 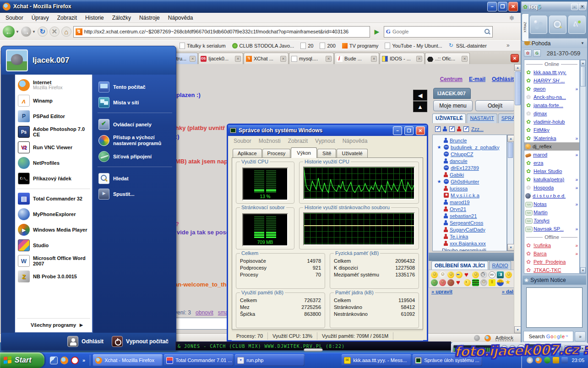 I want to click on firefox-titlebar: Xchat - Mozilla Firefox – ❐ ✕, so click(x=260, y=6).